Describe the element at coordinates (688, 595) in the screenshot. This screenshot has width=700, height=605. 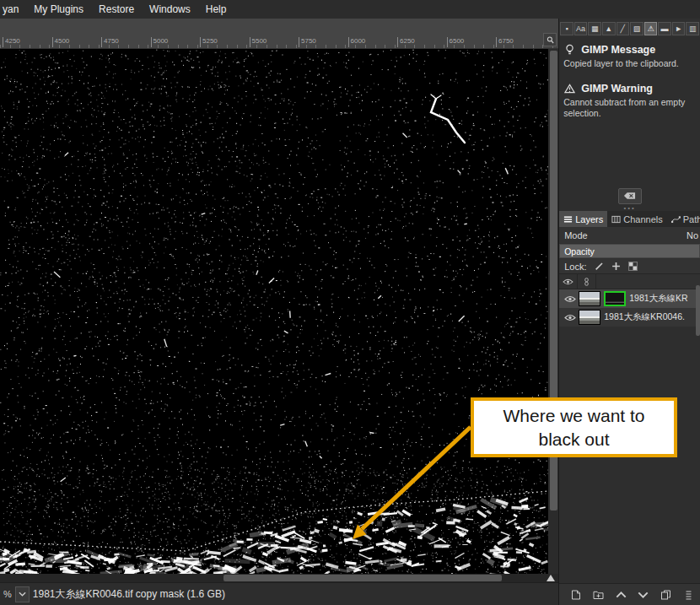
I see `merge-layer-button` at that location.